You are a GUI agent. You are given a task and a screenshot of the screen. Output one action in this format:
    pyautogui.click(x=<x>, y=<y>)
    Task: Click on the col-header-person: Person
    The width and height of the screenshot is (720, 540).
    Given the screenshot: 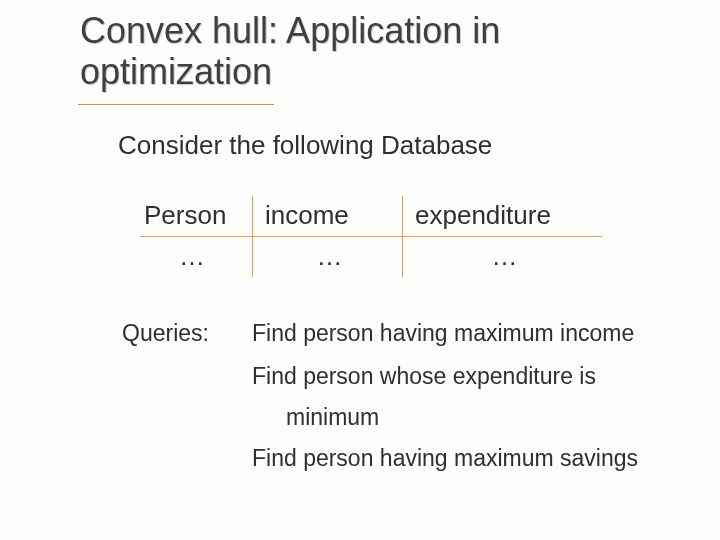 What is the action you would take?
    pyautogui.click(x=196, y=216)
    